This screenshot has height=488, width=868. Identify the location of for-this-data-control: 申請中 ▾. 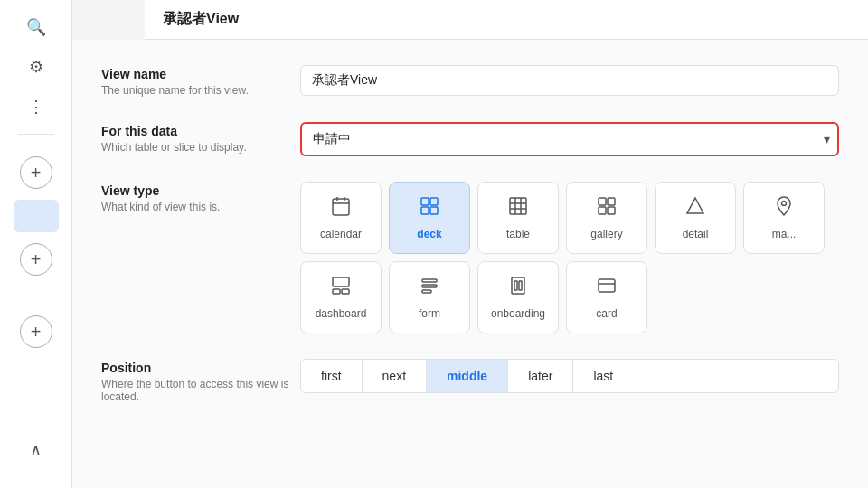
(570, 139).